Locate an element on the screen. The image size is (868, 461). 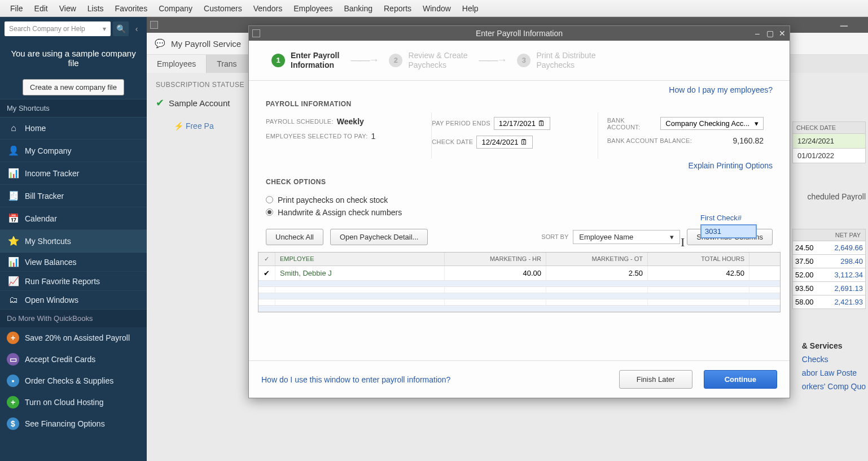
maximize-button: ▢ is located at coordinates (770, 33).